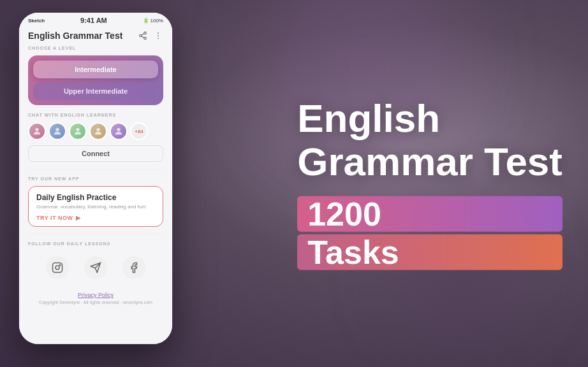  Describe the element at coordinates (158, 36) in the screenshot. I see `menu-icon` at that location.